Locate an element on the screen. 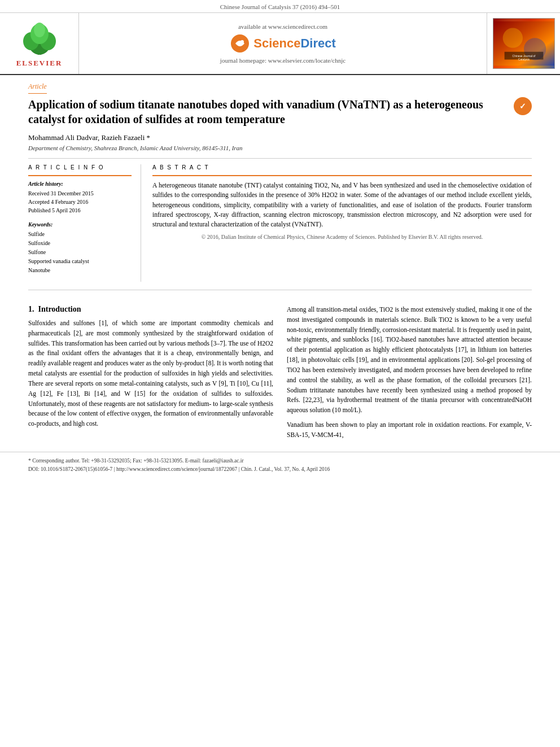 Image resolution: width=560 pixels, height=747 pixels. history-label: Article history: is located at coordinates (80, 184).